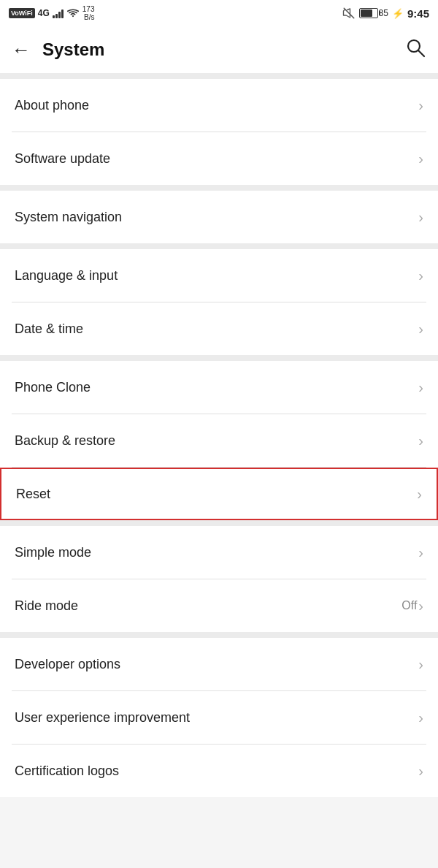 The width and height of the screenshot is (438, 868). Describe the element at coordinates (398, 13) in the screenshot. I see `charging-icon: ⚡` at that location.